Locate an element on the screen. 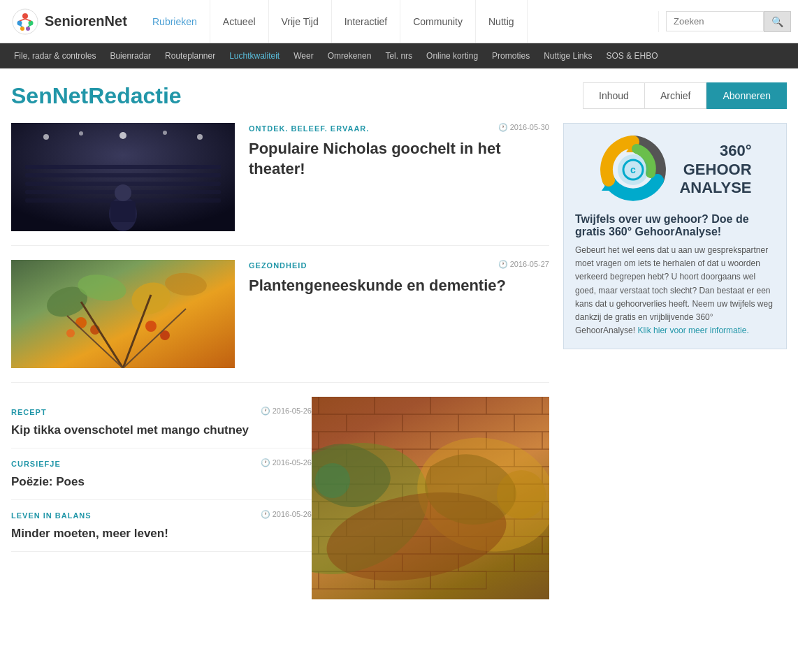 This screenshot has width=798, height=672. search-input is located at coordinates (715, 21).